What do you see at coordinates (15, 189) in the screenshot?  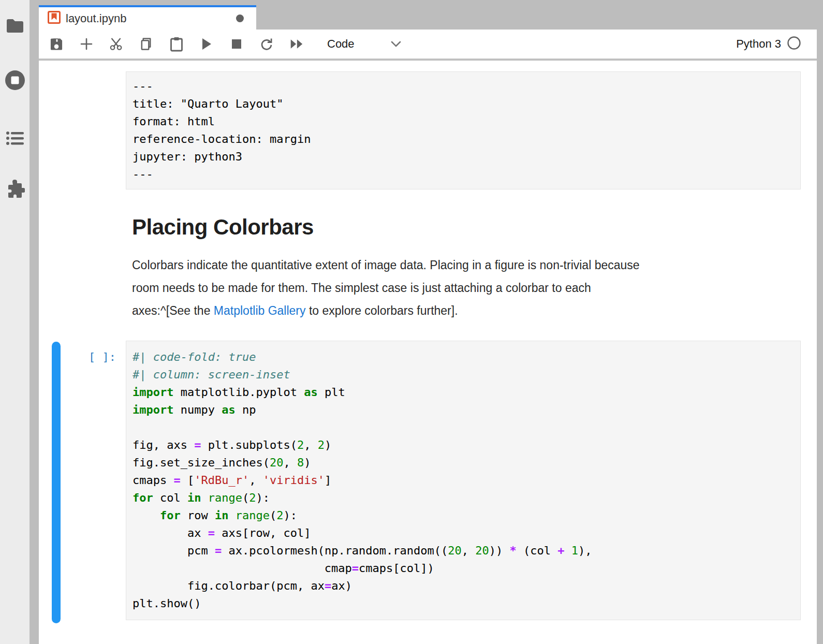 I see `puzzle-icon` at bounding box center [15, 189].